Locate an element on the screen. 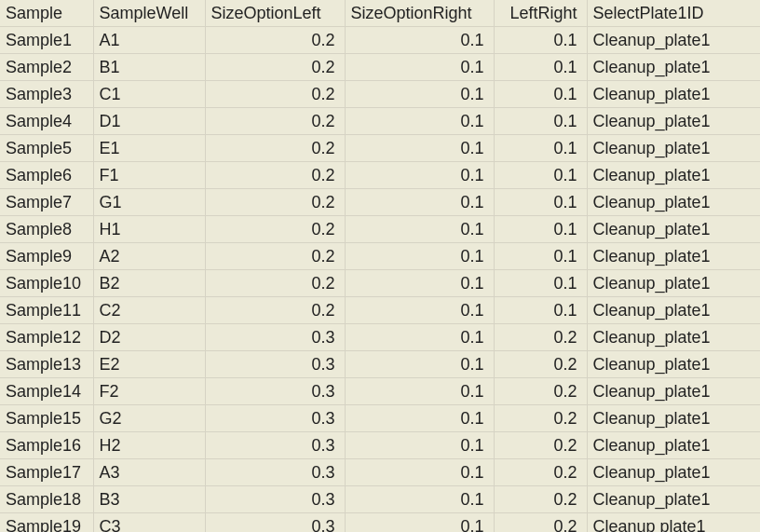  cell-samplewell: E2 is located at coordinates (149, 365).